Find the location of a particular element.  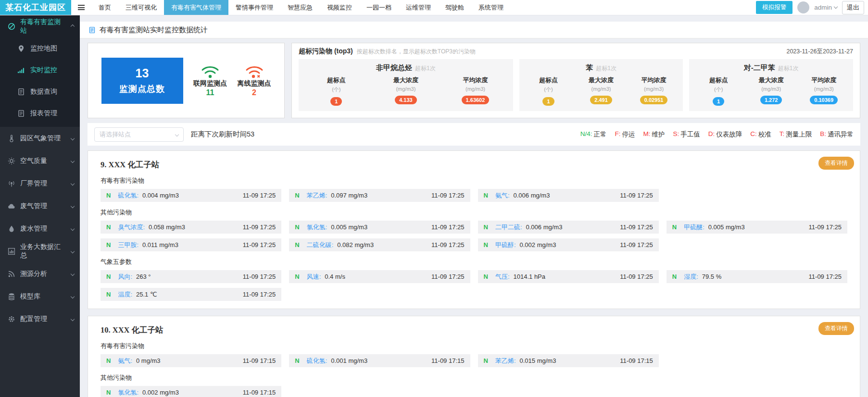

sidebar-group-6: 溯源分析 is located at coordinates (40, 274).